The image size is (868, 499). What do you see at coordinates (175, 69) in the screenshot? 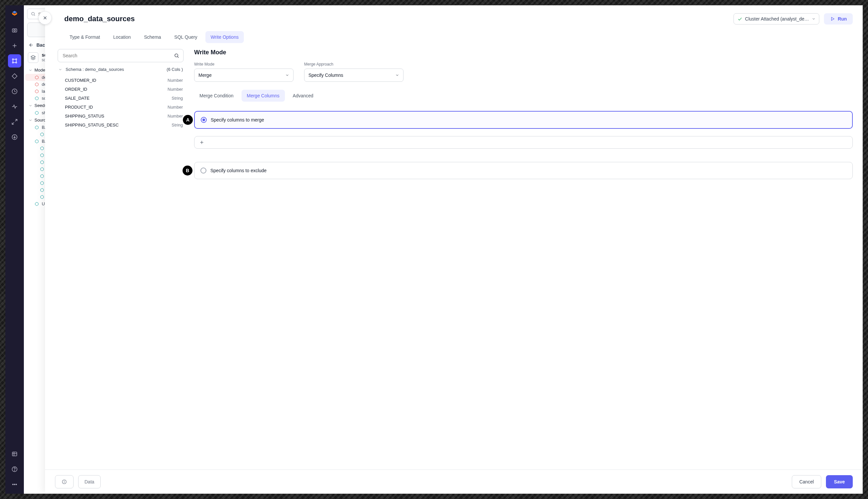
I see `schema-cols-count: (6 Cols )` at bounding box center [175, 69].